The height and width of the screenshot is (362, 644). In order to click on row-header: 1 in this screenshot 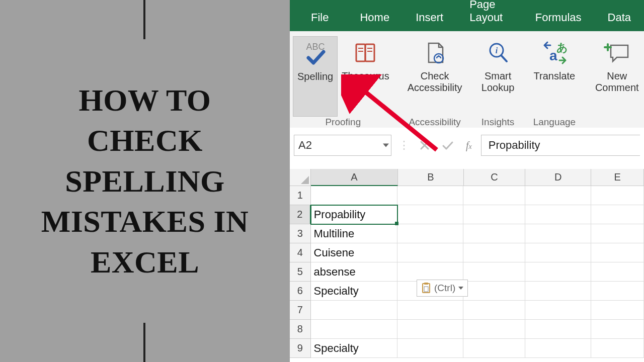, I will do `click(300, 196)`.